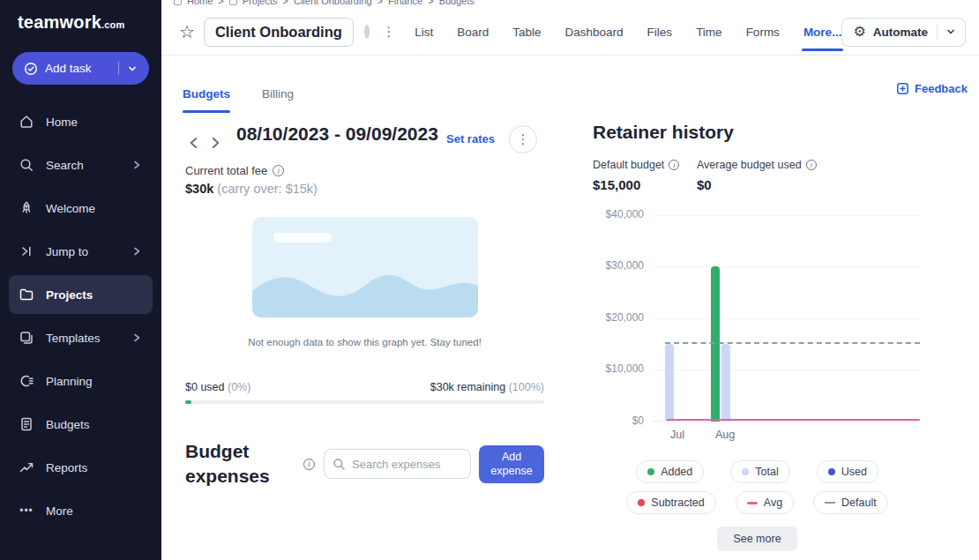  Describe the element at coordinates (239, 387) in the screenshot. I see `used-pct: (0%)` at that location.